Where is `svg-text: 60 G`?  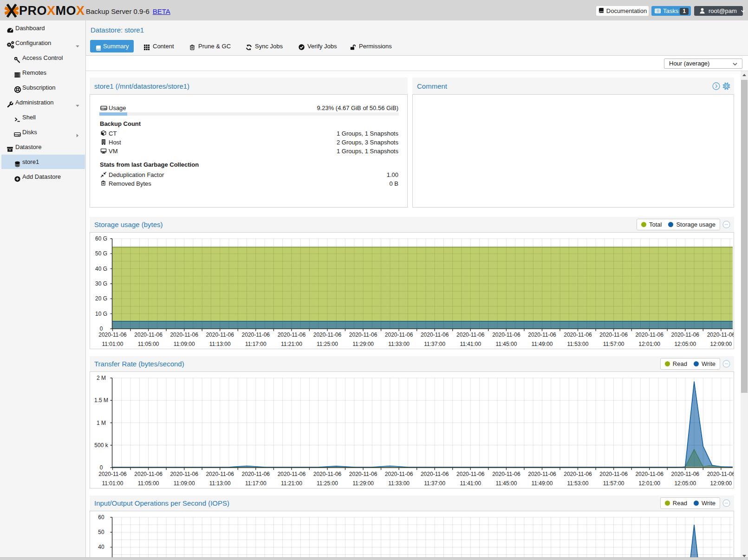
svg-text: 60 G is located at coordinates (101, 239).